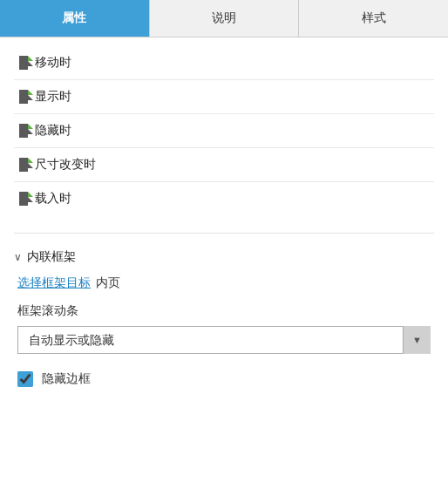  What do you see at coordinates (225, 18) in the screenshot?
I see `tab-description: 说明` at bounding box center [225, 18].